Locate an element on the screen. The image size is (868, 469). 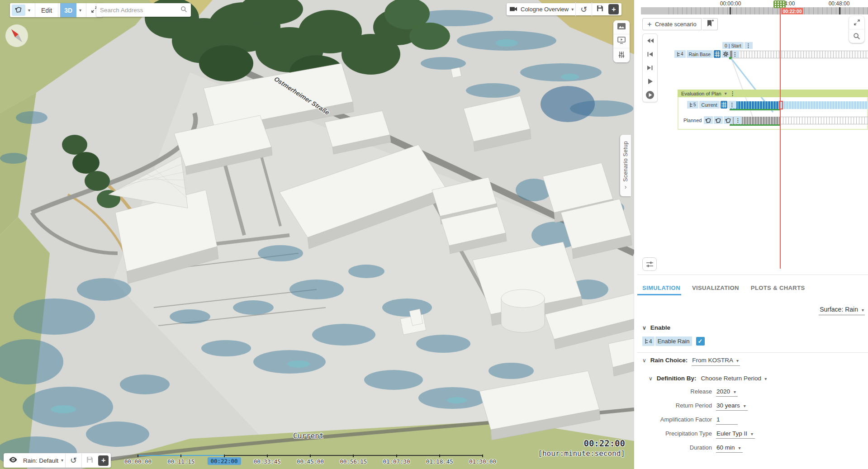
definition-by-row: ∨ Definition By: Choose Return Period ▾ is located at coordinates (708, 379).